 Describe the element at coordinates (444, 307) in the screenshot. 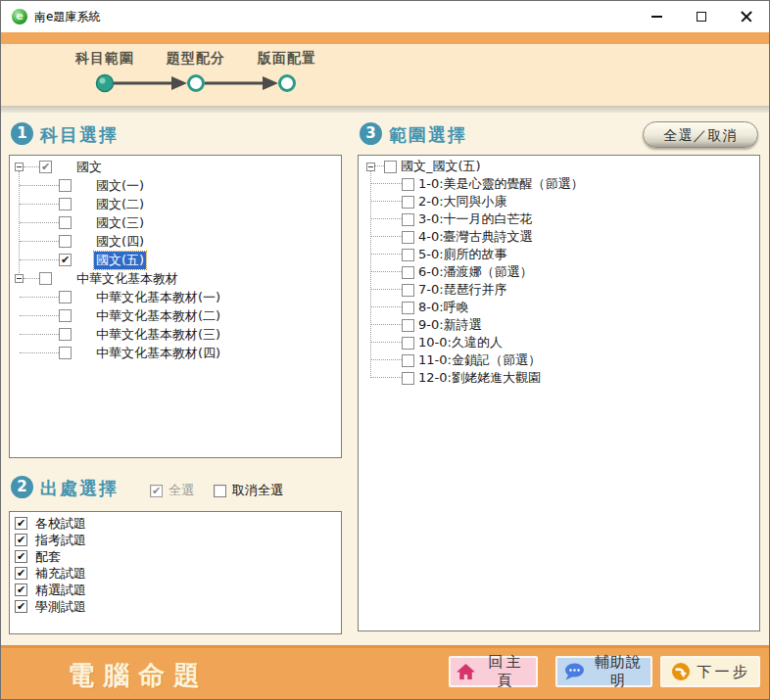

I see `tree-item-label: 8-0:呼喚` at that location.